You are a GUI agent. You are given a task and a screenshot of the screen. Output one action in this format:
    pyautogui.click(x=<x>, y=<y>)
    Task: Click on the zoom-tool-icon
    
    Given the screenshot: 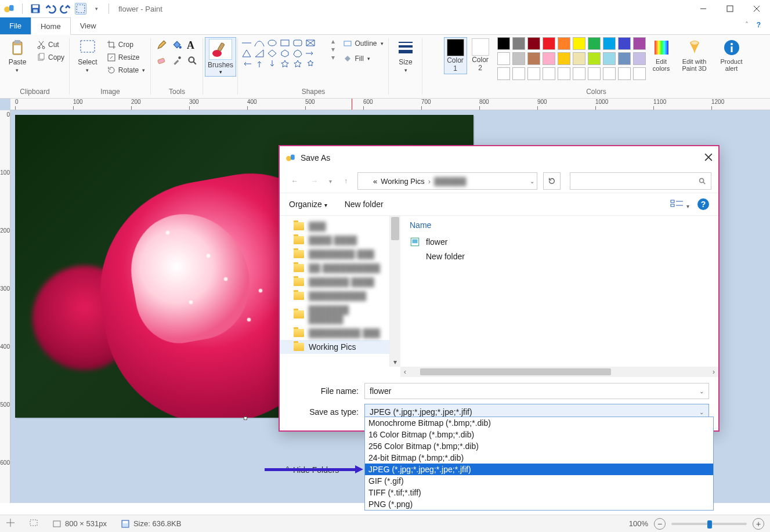 What is the action you would take?
    pyautogui.click(x=192, y=61)
    